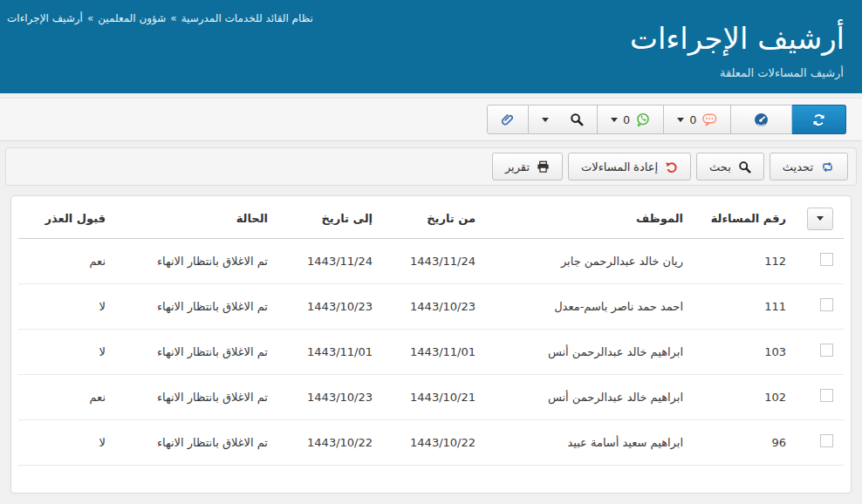 The width and height of the screenshot is (862, 504). What do you see at coordinates (434, 442) in the screenshot?
I see `cell-from-date: 1443/10/22` at bounding box center [434, 442].